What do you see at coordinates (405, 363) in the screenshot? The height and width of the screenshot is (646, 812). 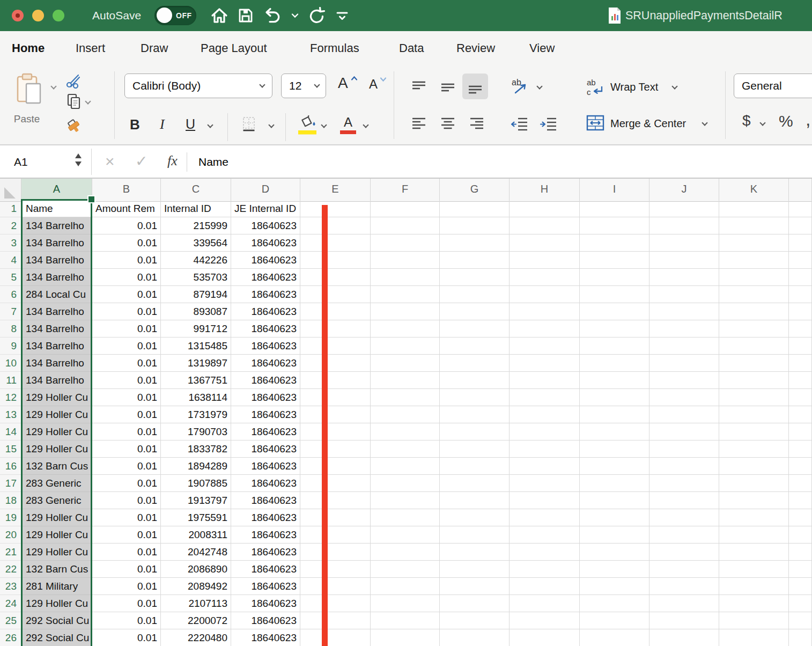 I see `cell-F10` at bounding box center [405, 363].